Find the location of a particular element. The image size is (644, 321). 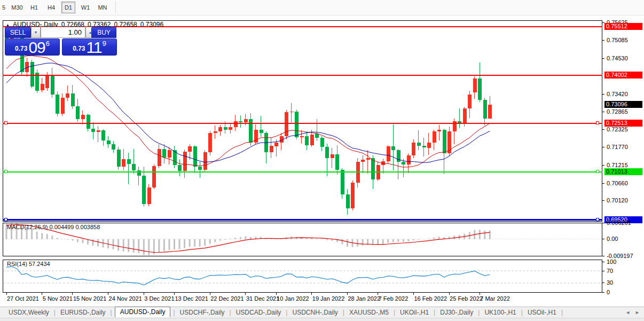

chart-tab-usdx-weekly: USDX,Weekly is located at coordinates (29, 312).